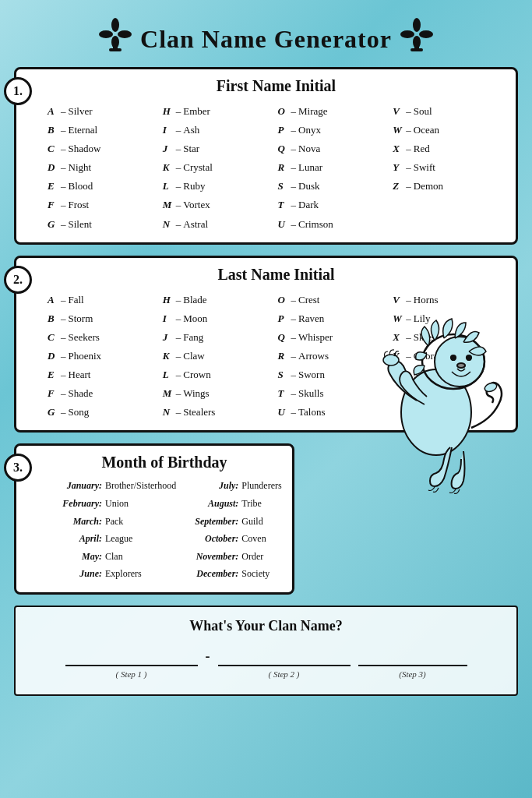  What do you see at coordinates (79, 375) in the screenshot?
I see `entry-value: Heart` at bounding box center [79, 375].